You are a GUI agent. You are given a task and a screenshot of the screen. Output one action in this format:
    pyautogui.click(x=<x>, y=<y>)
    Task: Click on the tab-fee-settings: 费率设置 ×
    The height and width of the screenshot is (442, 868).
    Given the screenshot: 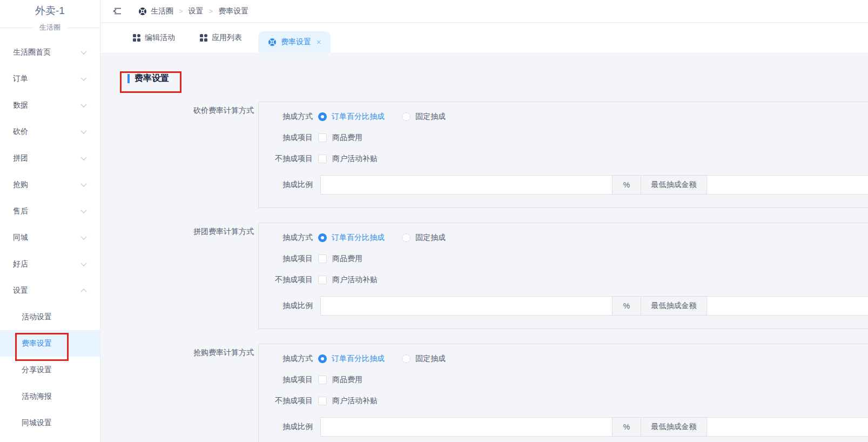 What is the action you would take?
    pyautogui.click(x=294, y=42)
    